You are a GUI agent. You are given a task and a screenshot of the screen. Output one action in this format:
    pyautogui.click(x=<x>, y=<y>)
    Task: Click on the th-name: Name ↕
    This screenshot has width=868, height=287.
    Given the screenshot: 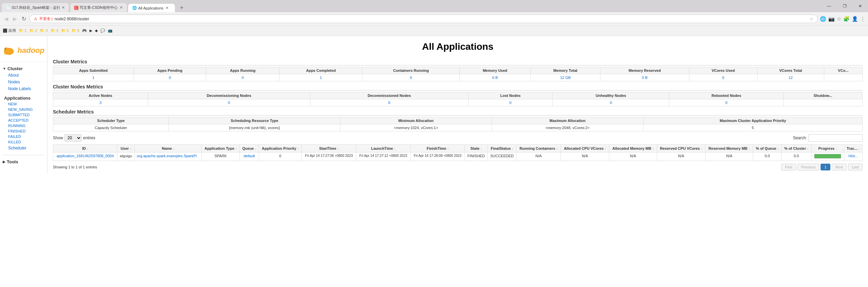 What is the action you would take?
    pyautogui.click(x=168, y=148)
    